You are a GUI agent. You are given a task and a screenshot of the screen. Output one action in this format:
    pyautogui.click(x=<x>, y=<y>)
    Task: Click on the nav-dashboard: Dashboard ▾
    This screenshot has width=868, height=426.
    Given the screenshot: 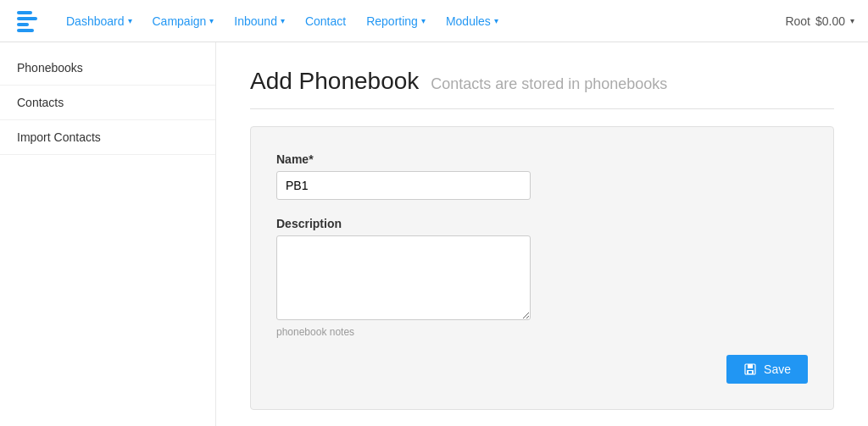 What is the action you would take?
    pyautogui.click(x=99, y=21)
    